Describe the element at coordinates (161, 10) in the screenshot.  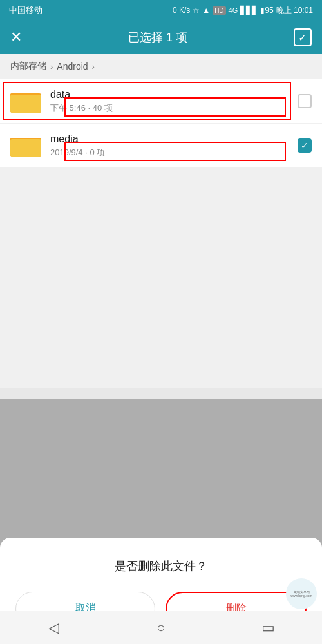
I see `status-bar: 中国移动 0 K/s ☆ ▲ HD 4G ▋▋▋ ▮95 晚上 10:01` at that location.